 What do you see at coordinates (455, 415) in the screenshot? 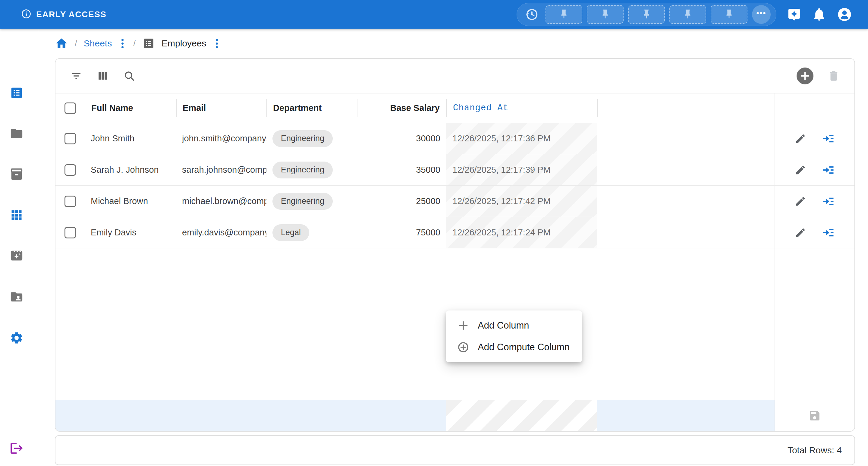
I see `new-row` at bounding box center [455, 415].